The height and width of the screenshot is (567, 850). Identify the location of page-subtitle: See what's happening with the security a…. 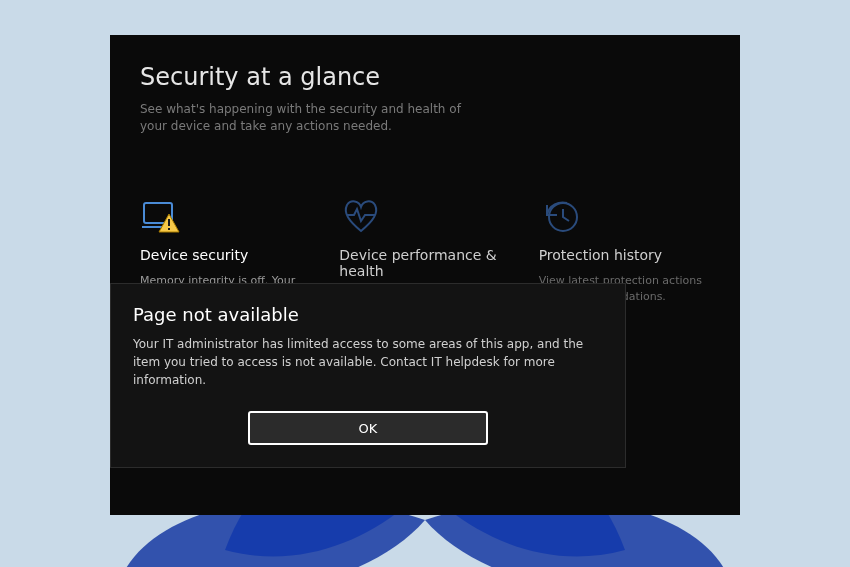
(305, 118).